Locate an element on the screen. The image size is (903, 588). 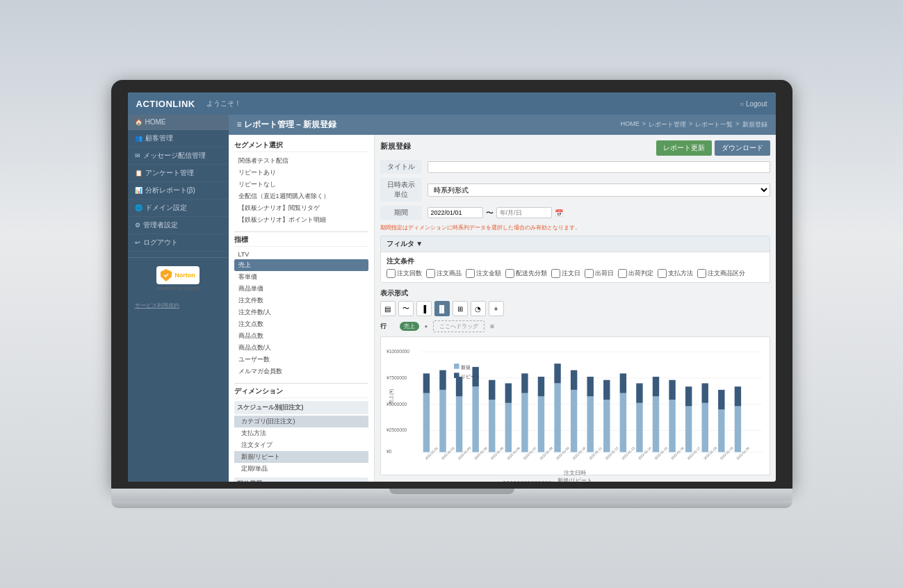
checkbox-order-category: 注文商品区分 is located at coordinates (722, 274).